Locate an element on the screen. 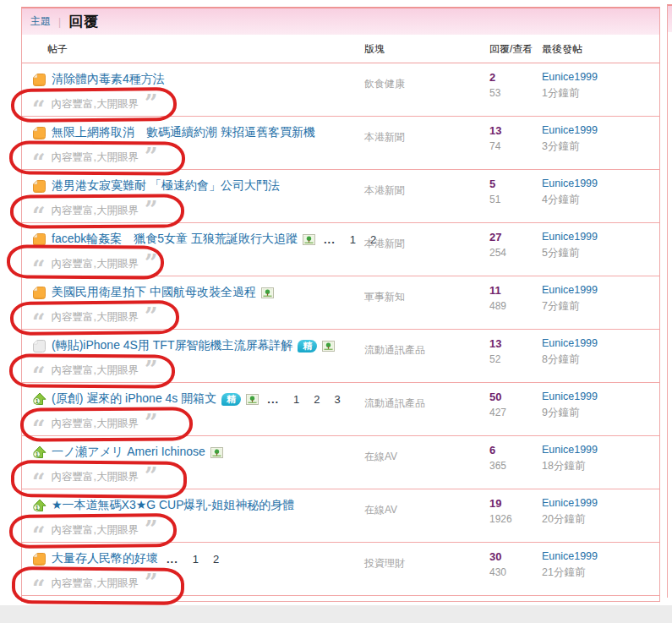  thread-title-link: ★一本道無碼X3★G CUP爆乳-姐姐神秘的身體 is located at coordinates (172, 506).